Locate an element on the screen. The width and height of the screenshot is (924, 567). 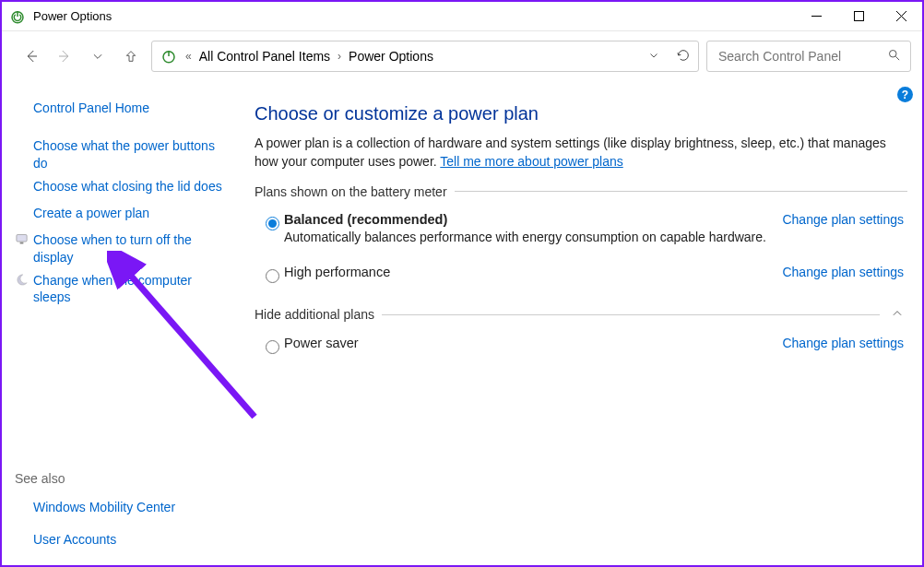
plan-radio-power-saver is located at coordinates (273, 347).